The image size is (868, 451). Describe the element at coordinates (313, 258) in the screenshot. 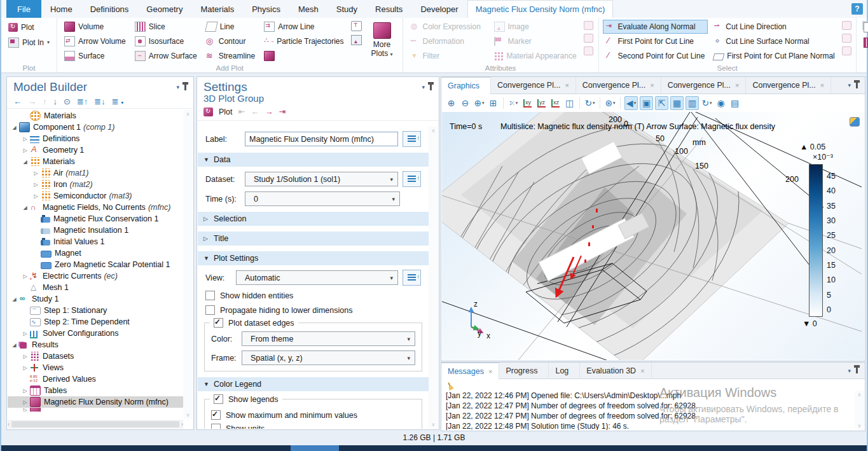

I see `section-header-plot-settings: ▼ Plot Settings` at that location.